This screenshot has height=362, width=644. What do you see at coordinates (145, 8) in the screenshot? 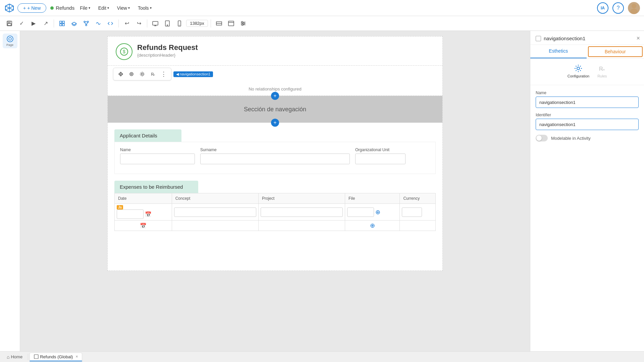
I see `tools-menu: Tools ▾` at bounding box center [145, 8].